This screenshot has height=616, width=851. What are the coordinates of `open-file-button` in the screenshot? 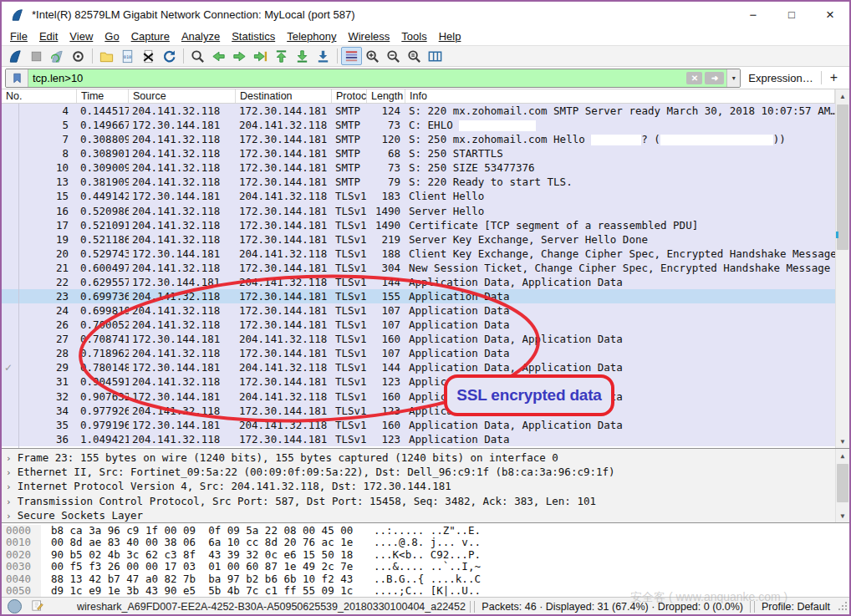 It's located at (107, 56).